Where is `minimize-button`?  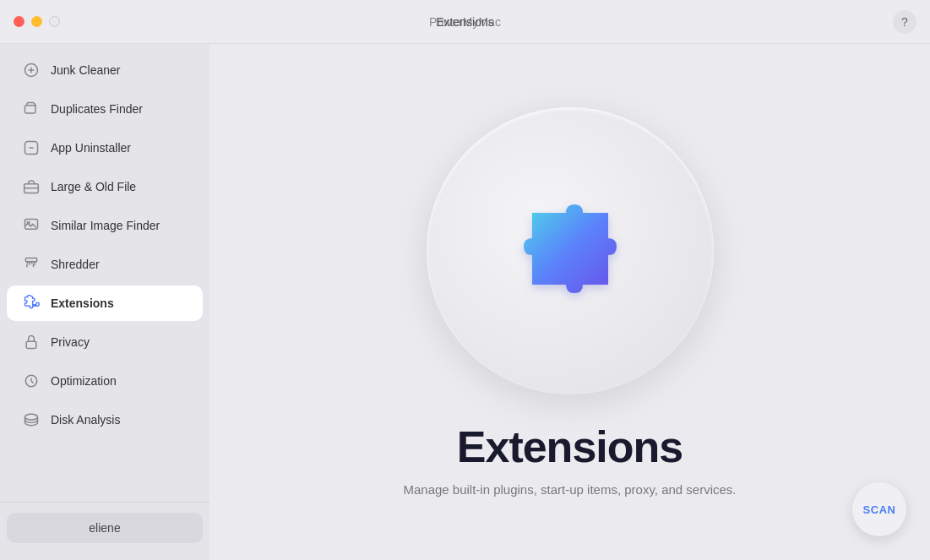 minimize-button is located at coordinates (37, 22).